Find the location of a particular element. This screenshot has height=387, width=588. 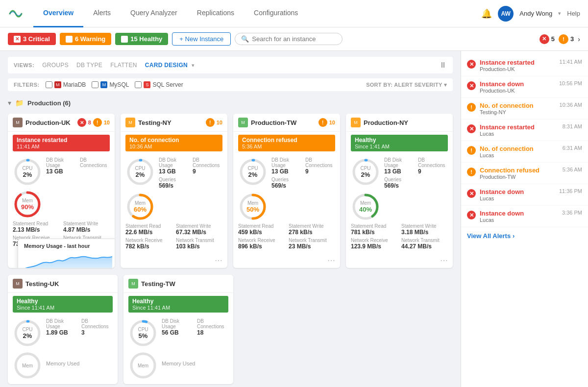

alert-content-1: Instance restarted Production-UK is located at coordinates (517, 66).